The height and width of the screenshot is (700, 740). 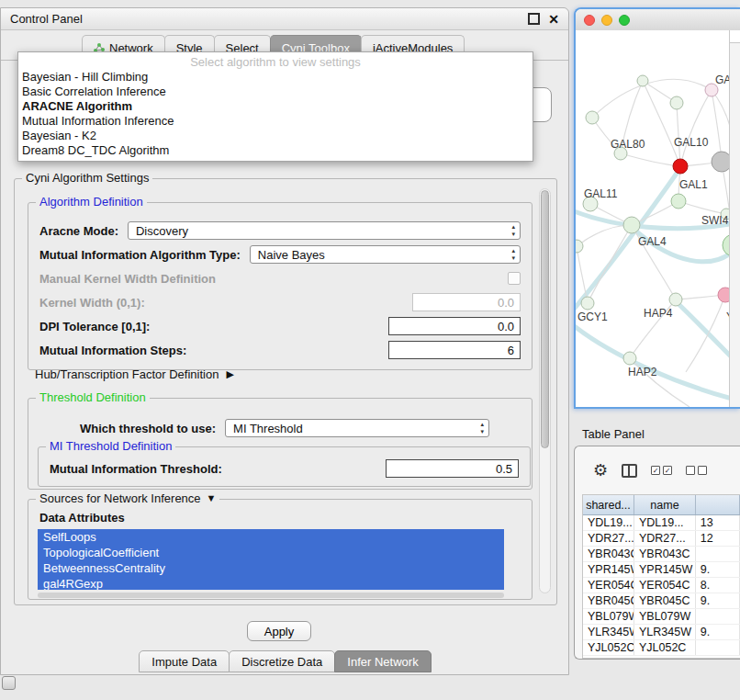 What do you see at coordinates (92, 303) in the screenshot?
I see `kernel-width-label: Kernel Width (0,1):` at bounding box center [92, 303].